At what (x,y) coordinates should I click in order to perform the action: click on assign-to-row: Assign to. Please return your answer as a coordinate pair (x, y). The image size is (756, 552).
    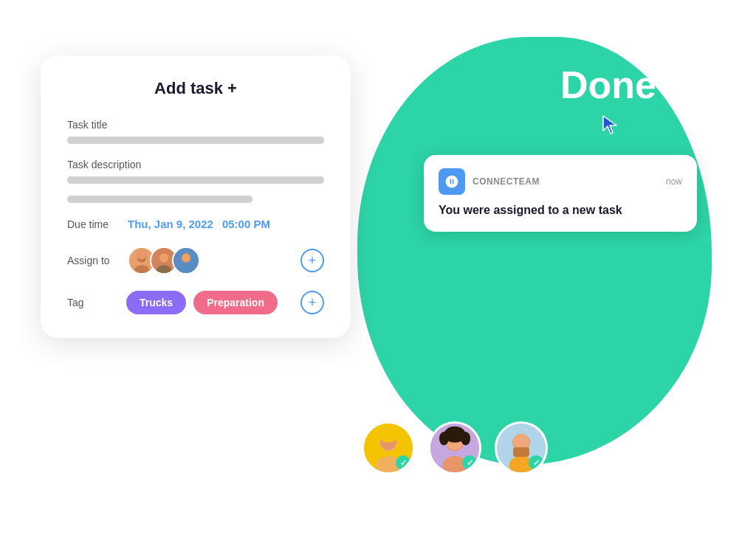
    Looking at the image, I should click on (196, 261).